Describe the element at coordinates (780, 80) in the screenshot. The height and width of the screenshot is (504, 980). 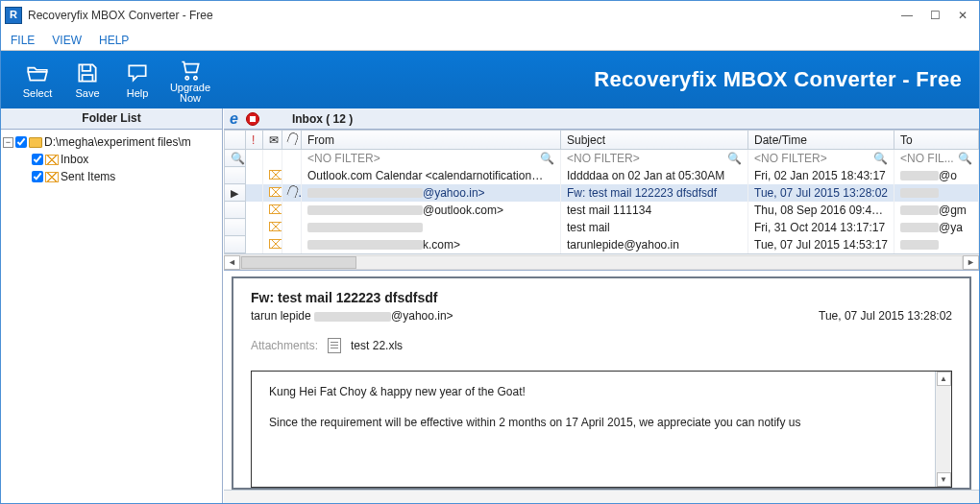
I see `brand-title: Recoveryfix MBOX Converter - Free` at that location.